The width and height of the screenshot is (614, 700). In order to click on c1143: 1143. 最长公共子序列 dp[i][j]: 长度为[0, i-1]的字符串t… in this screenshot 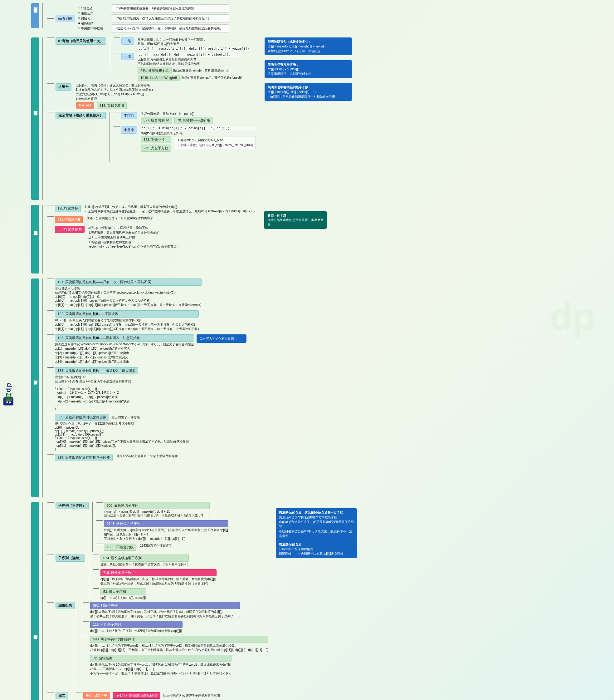, I will do `click(166, 531)`.